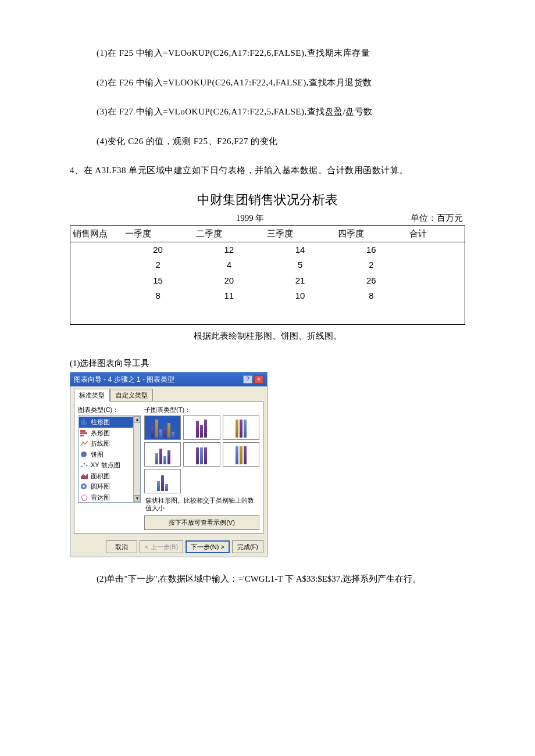  What do you see at coordinates (137, 459) in the screenshot?
I see `scrollbar: ▴ ▾` at bounding box center [137, 459].